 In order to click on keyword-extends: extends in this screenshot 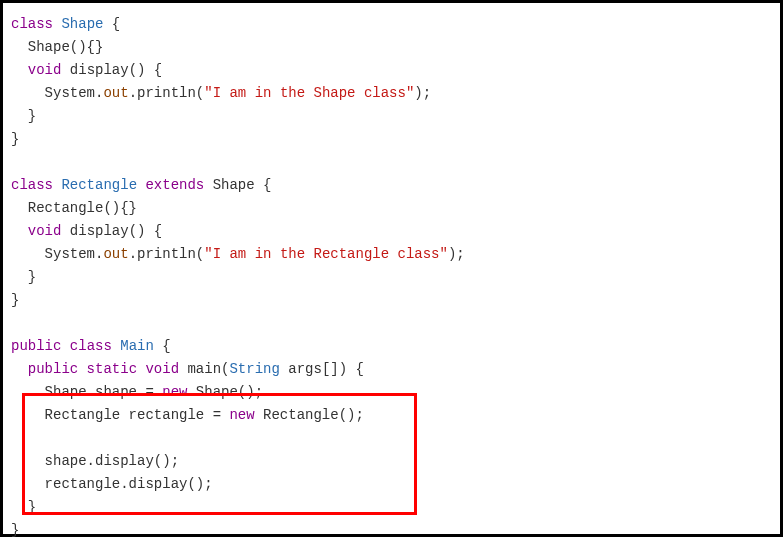, I will do `click(170, 185)`.